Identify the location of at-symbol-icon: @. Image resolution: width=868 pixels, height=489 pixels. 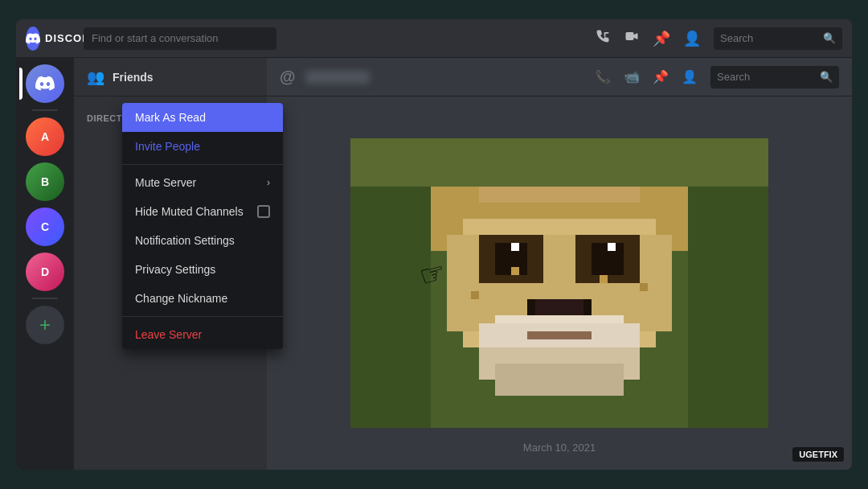
(288, 77).